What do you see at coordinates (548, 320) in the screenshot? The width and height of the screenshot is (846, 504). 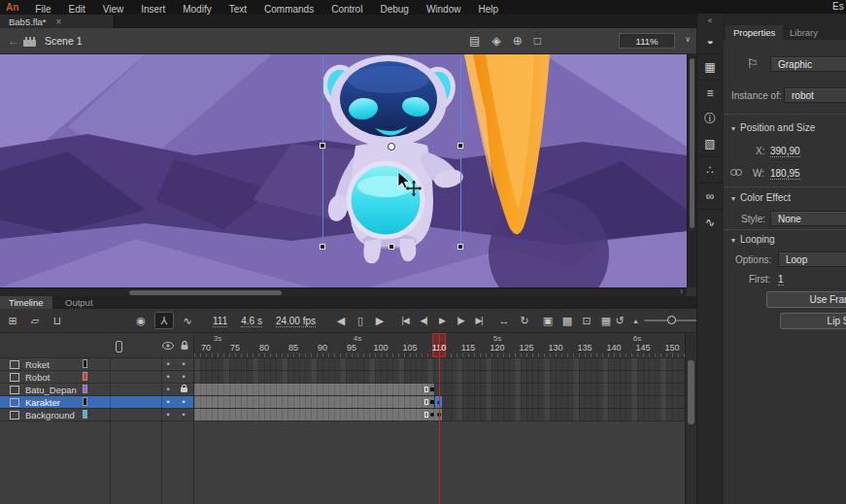 I see `onion-skin-icon: ▣` at bounding box center [548, 320].